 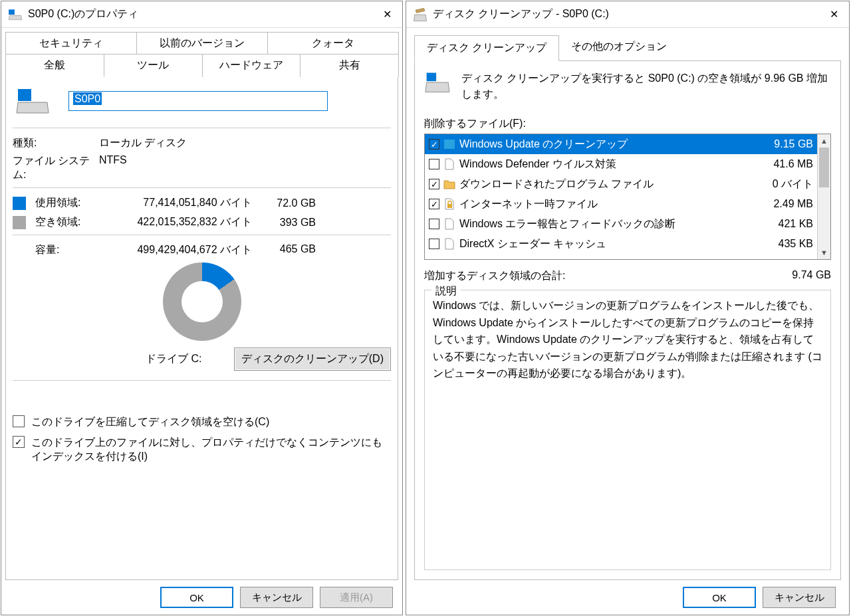 What do you see at coordinates (67, 203) in the screenshot?
I see `used-label: 使用領域:` at bounding box center [67, 203].